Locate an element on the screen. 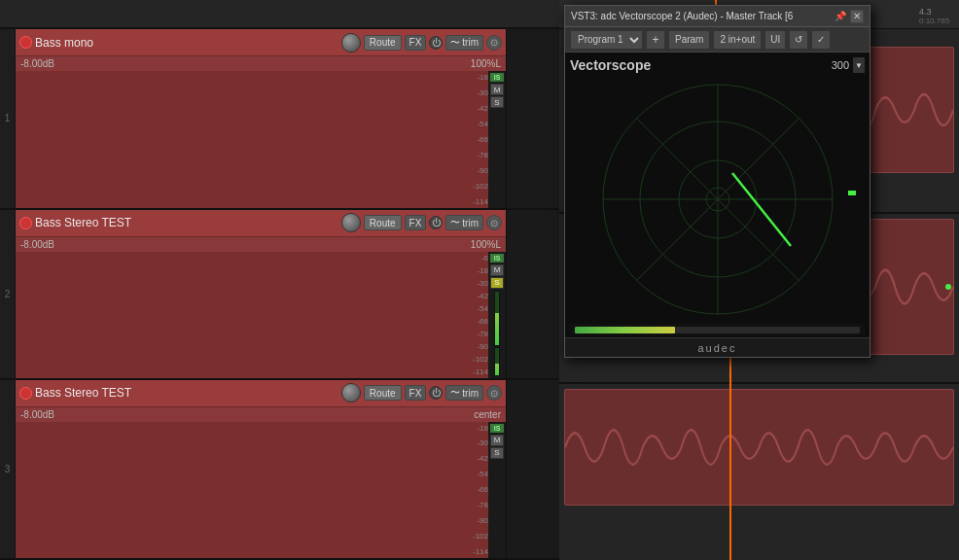 This screenshot has width=959, height=560. track-info-3: -8.00dB center is located at coordinates (261, 414).